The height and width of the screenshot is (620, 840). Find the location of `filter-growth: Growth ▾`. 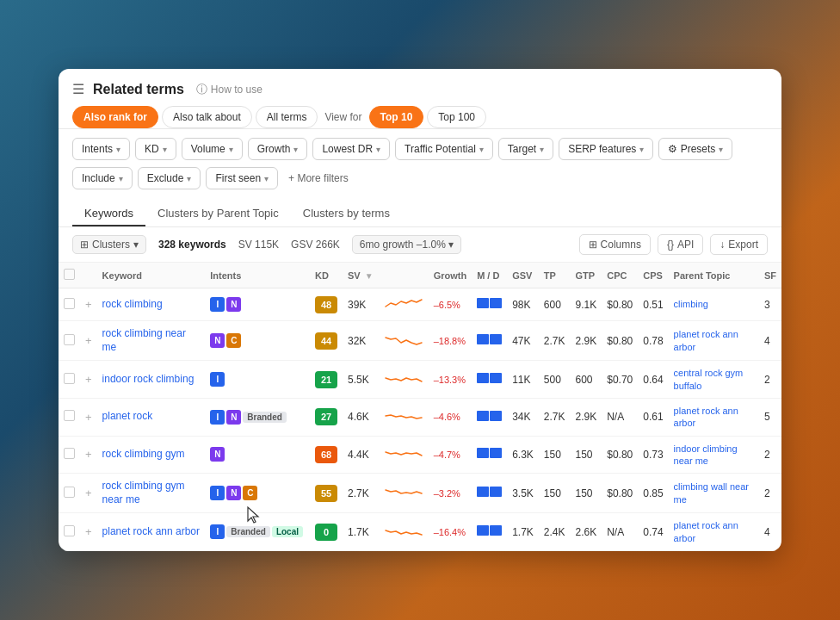

filter-growth: Growth ▾ is located at coordinates (278, 149).